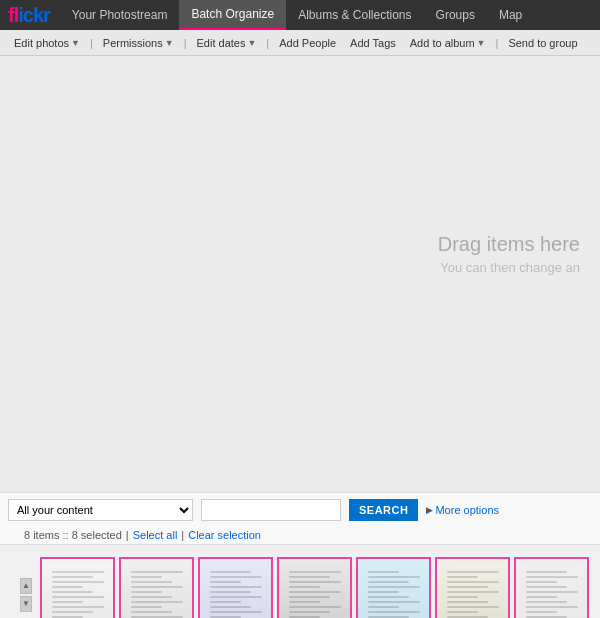  Describe the element at coordinates (430, 510) in the screenshot. I see `more-options-arrow: ▶` at that location.